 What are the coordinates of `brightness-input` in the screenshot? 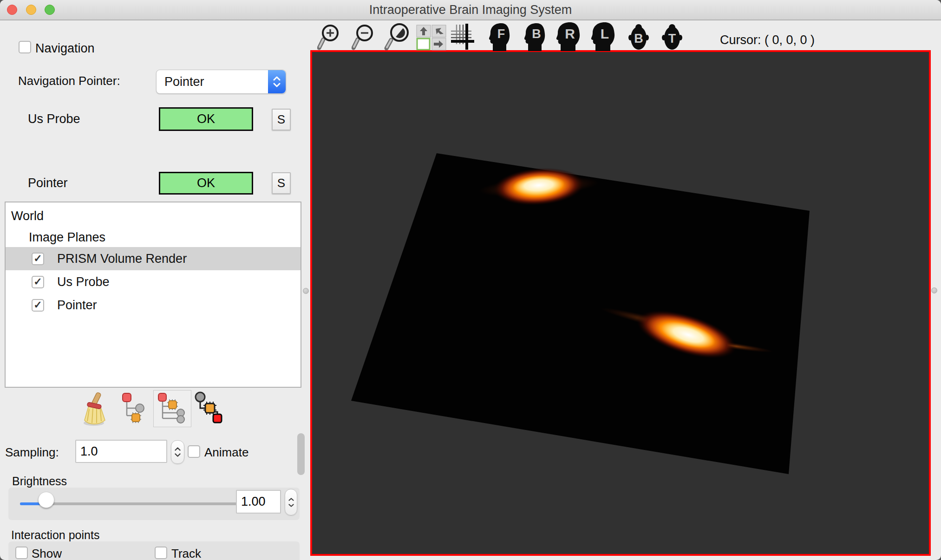 It's located at (258, 501).